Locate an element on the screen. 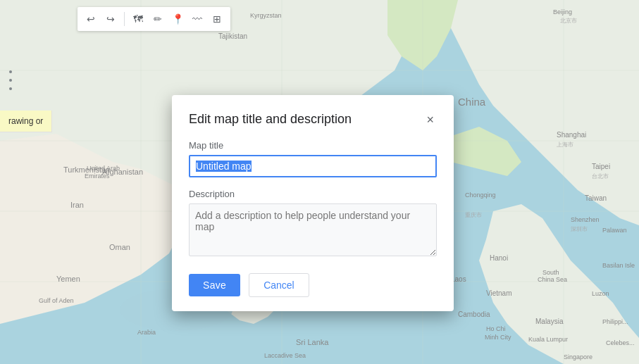 The image size is (639, 364). map-title-label: Map title is located at coordinates (313, 145).